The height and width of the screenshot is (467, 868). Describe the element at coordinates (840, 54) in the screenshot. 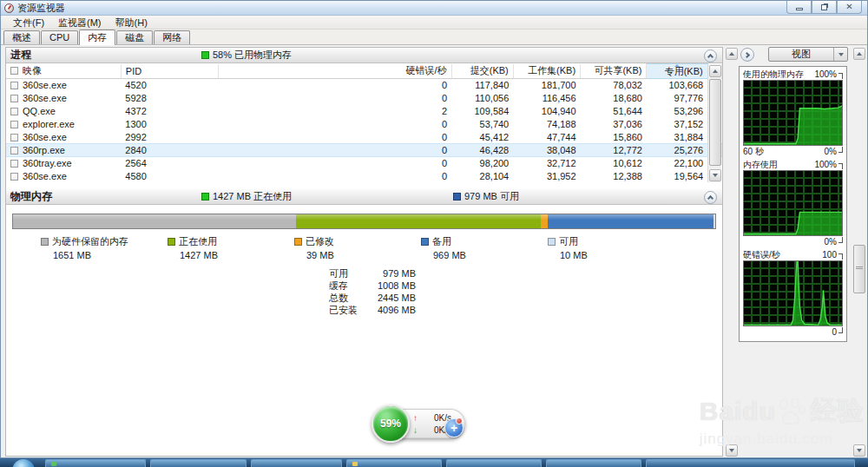

I see `view-dropdown` at that location.